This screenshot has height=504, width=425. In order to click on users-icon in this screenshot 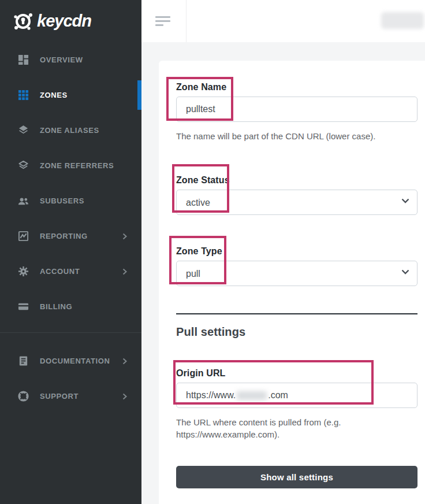, I will do `click(23, 201)`.